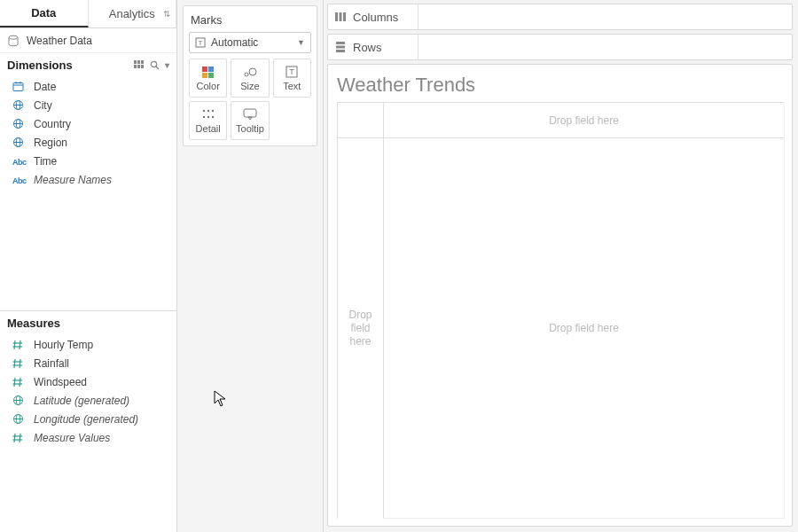 The image size is (798, 532). What do you see at coordinates (89, 64) in the screenshot?
I see `dimensions-header: Dimensions ▾` at bounding box center [89, 64].